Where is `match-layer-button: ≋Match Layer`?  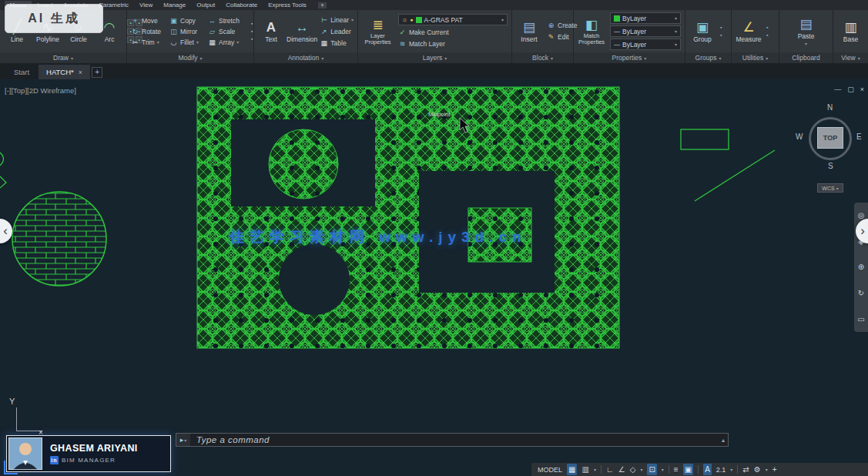
match-layer-button: ≋Match Layer is located at coordinates (453, 43).